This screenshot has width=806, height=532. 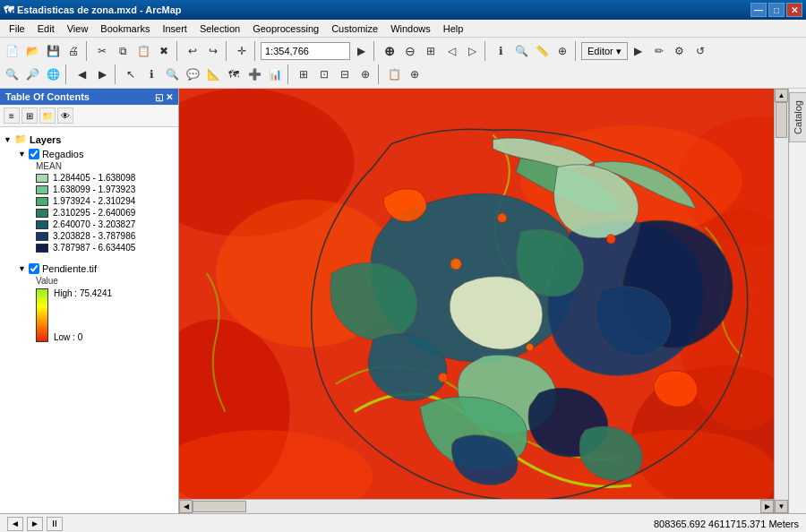 I want to click on regadios-label: Regadios, so click(x=63, y=154).